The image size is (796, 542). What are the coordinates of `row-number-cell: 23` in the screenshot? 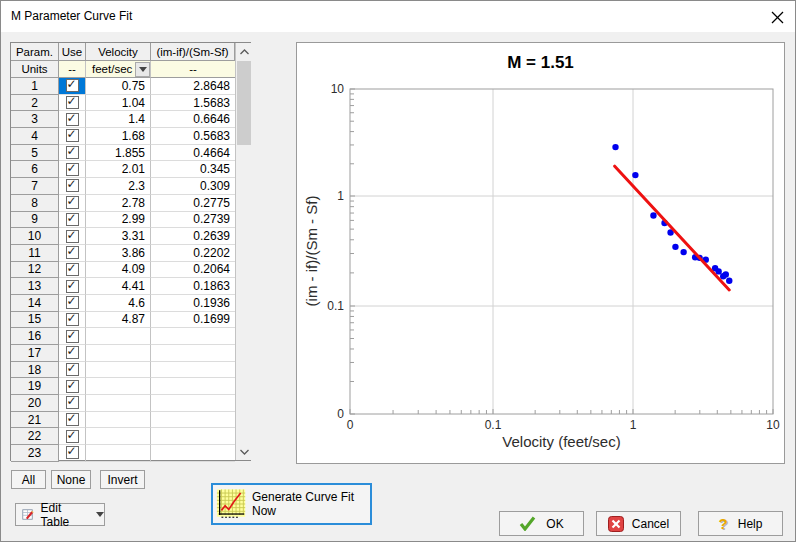 It's located at (35, 454).